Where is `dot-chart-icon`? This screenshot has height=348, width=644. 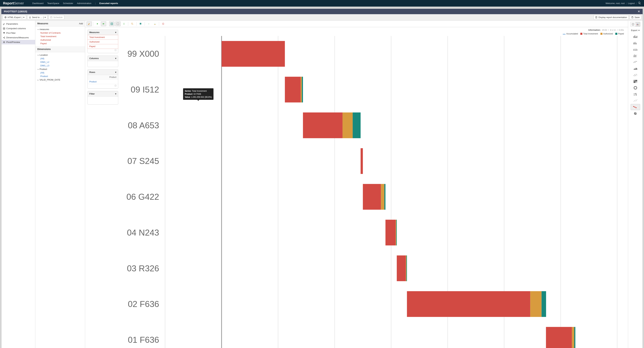 dot-chart-icon is located at coordinates (636, 75).